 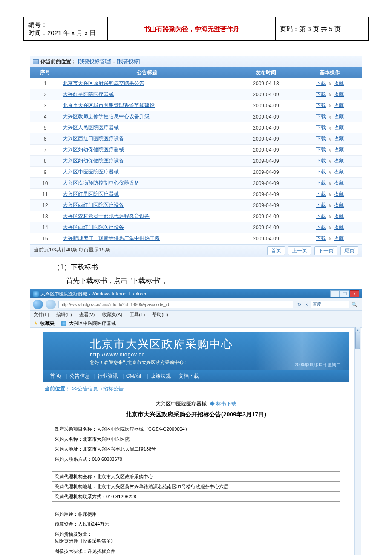 What do you see at coordinates (129, 61) in the screenshot?
I see `breadcrumb-link-2: [我要投标]` at bounding box center [129, 61].